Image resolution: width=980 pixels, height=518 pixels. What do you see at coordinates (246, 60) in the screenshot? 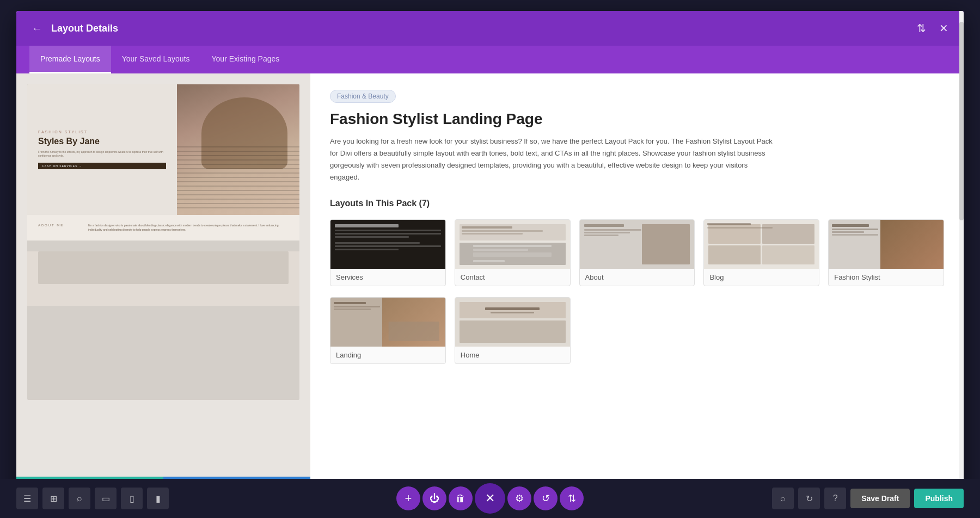
I see `tab-existing-pages: Your Existing Pages` at bounding box center [246, 60].